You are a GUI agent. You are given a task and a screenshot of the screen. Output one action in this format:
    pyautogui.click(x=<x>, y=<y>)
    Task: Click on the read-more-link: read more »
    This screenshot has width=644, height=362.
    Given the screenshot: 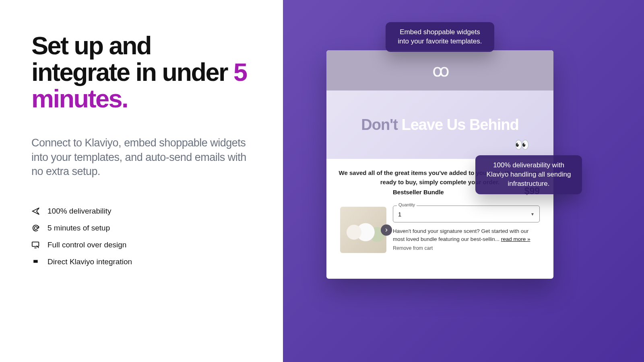 What is the action you would take?
    pyautogui.click(x=516, y=239)
    